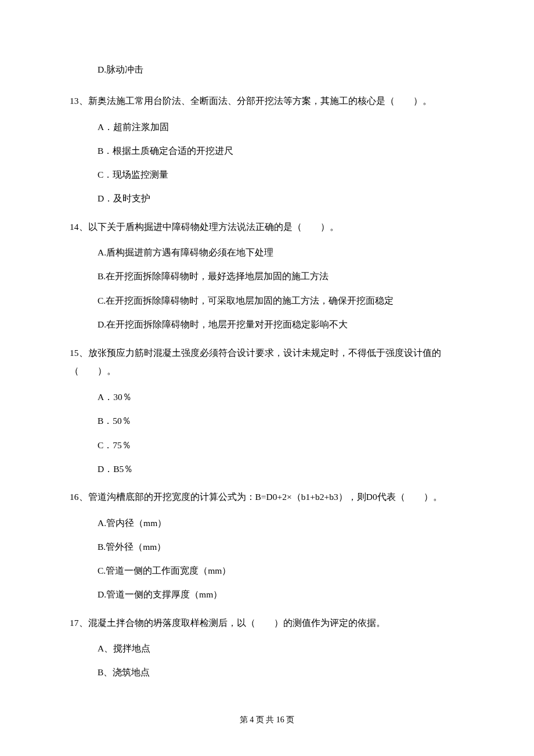 This screenshot has height=756, width=534. Describe the element at coordinates (267, 275) in the screenshot. I see `question-14: 14、以下关于盾构掘进中障碍物处理方法说法正确的是（ ）。 A.盾构掘进前方遇有…` at that location.